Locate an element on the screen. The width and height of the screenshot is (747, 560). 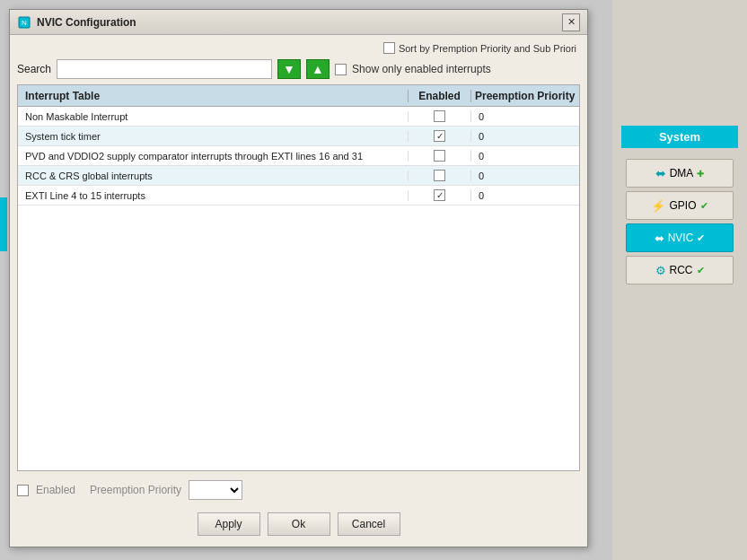
sidebar-rcc-label: RCC is located at coordinates (681, 270).